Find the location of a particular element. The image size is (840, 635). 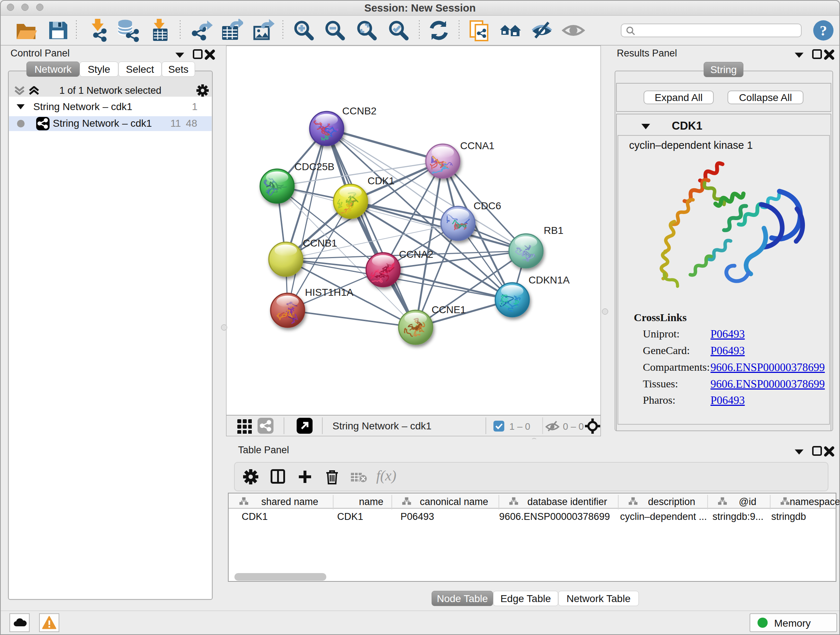

svg-text: CCNB1 is located at coordinates (320, 243).